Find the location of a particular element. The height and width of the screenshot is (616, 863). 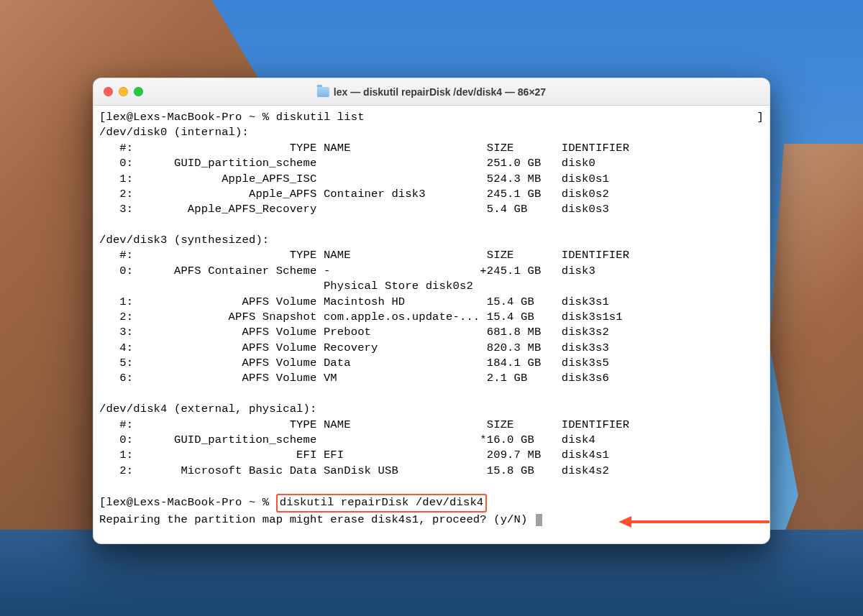

table-row: 4: APFS Volume Recovery 820.3 MB disk3s3 is located at coordinates (354, 348).